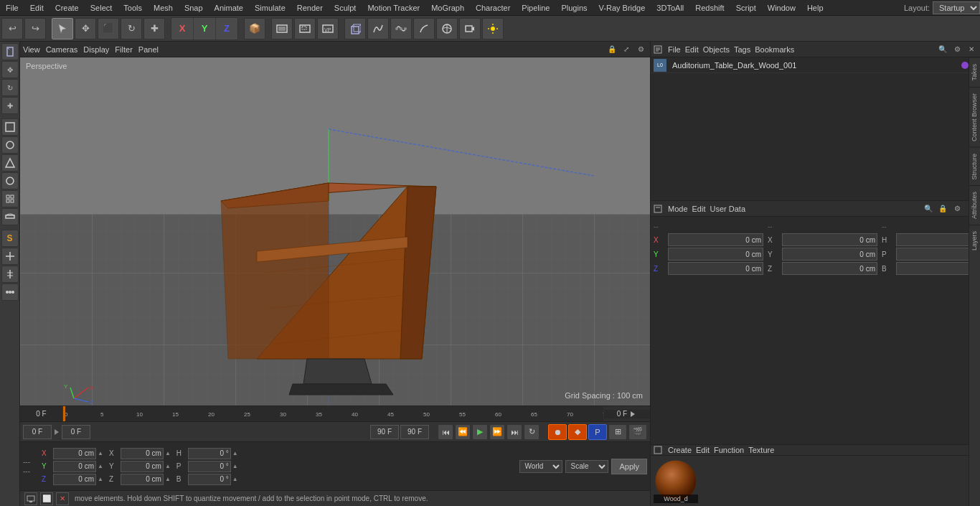 The image size is (980, 506). I want to click on left-tool-2: ↻, so click(10, 88).